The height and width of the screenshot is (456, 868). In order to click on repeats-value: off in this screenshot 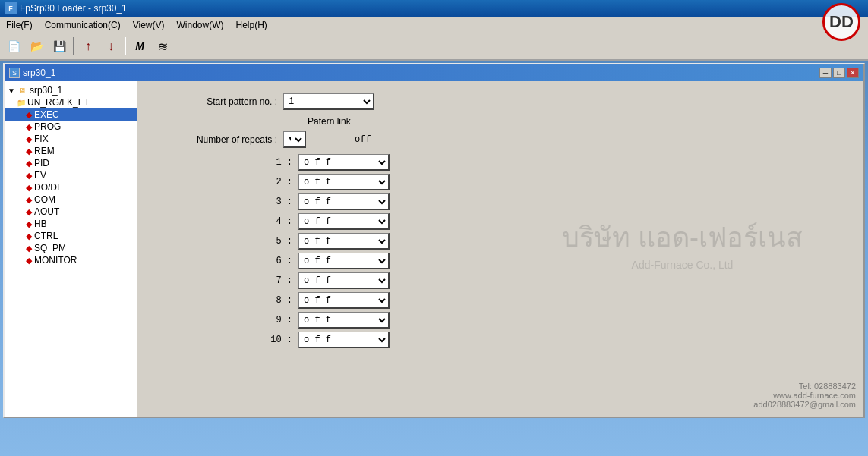, I will do `click(363, 140)`.